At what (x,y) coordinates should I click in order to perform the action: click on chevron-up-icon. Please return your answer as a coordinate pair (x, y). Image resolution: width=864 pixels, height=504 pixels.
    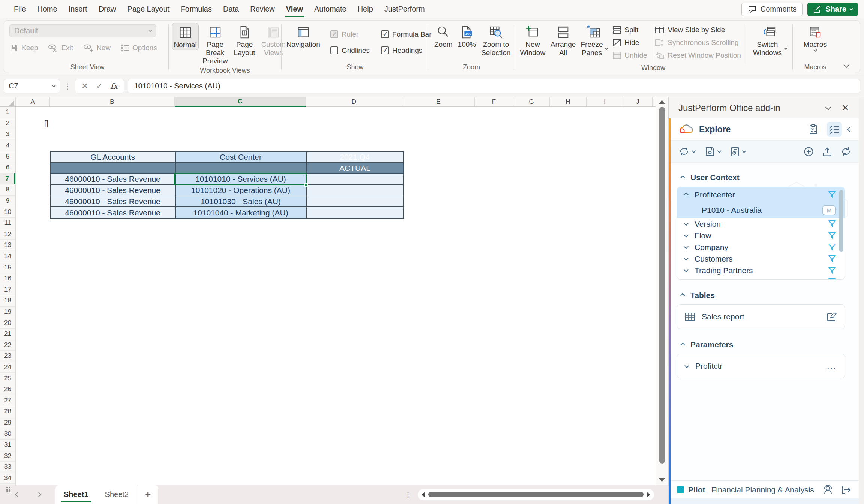
    Looking at the image, I should click on (686, 195).